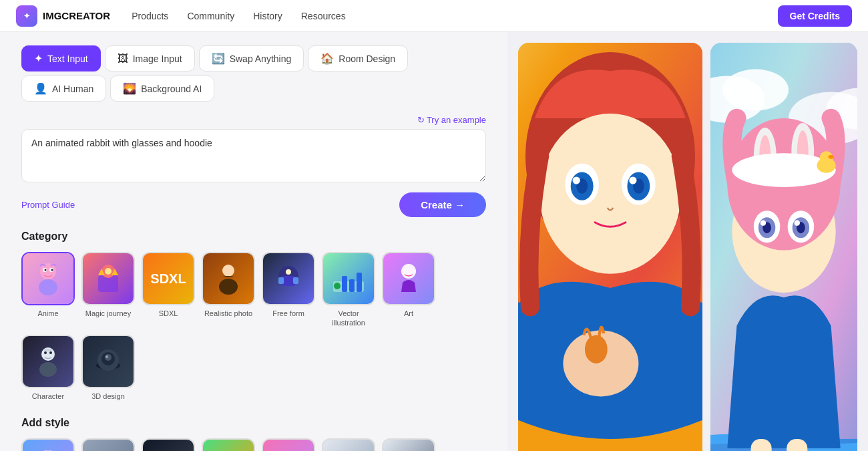 The image size is (868, 451). What do you see at coordinates (452, 120) in the screenshot?
I see `try-example-link: ↻ Try an example` at bounding box center [452, 120].